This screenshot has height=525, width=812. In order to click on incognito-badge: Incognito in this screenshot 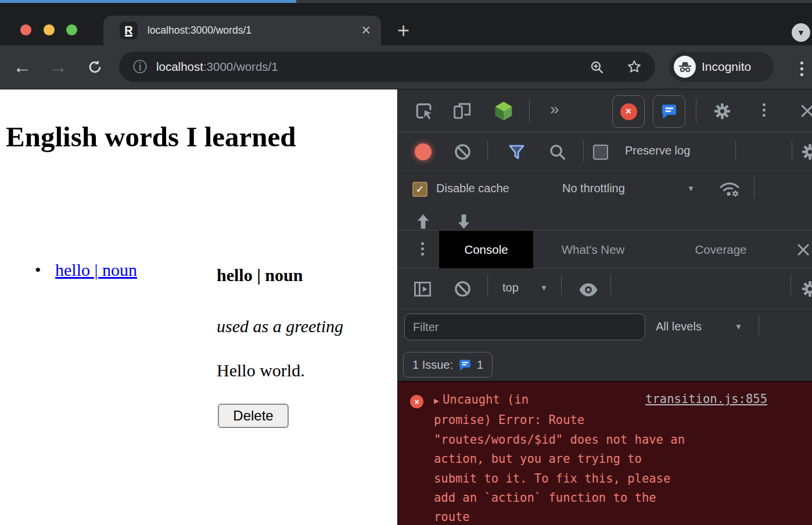, I will do `click(721, 67)`.